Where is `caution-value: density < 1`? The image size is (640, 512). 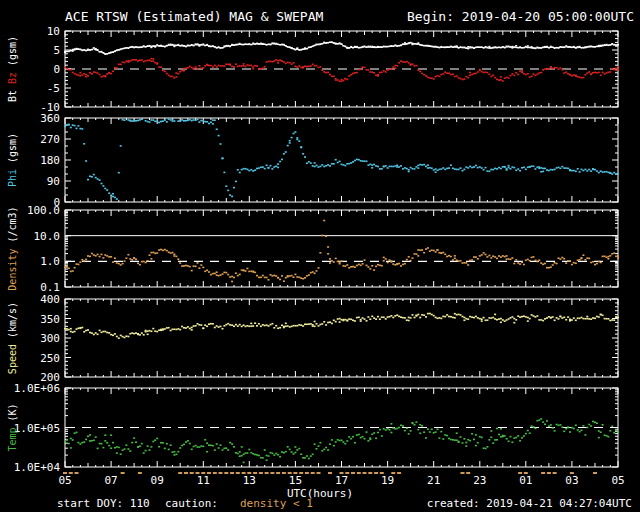
caution-value: density < 1 is located at coordinates (276, 504).